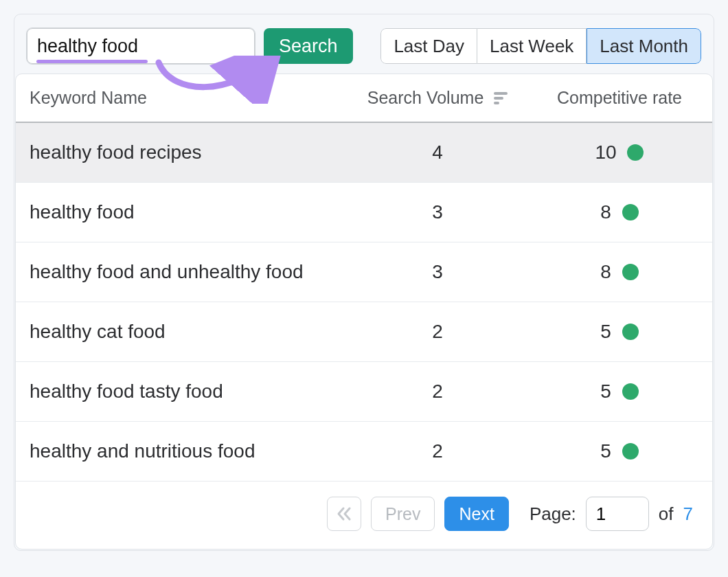  I want to click on cell-keyword: healthy food recipes, so click(182, 152).